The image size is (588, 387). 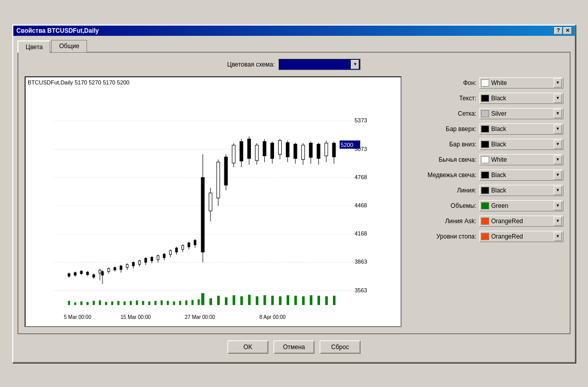 What do you see at coordinates (558, 175) in the screenshot?
I see `dropdown-arrow-icon-6: ▼` at bounding box center [558, 175].